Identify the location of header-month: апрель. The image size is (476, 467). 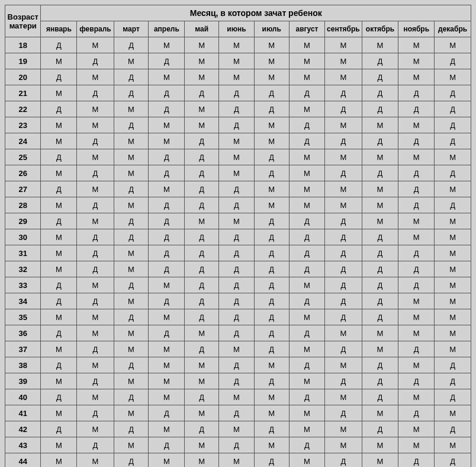
(167, 30).